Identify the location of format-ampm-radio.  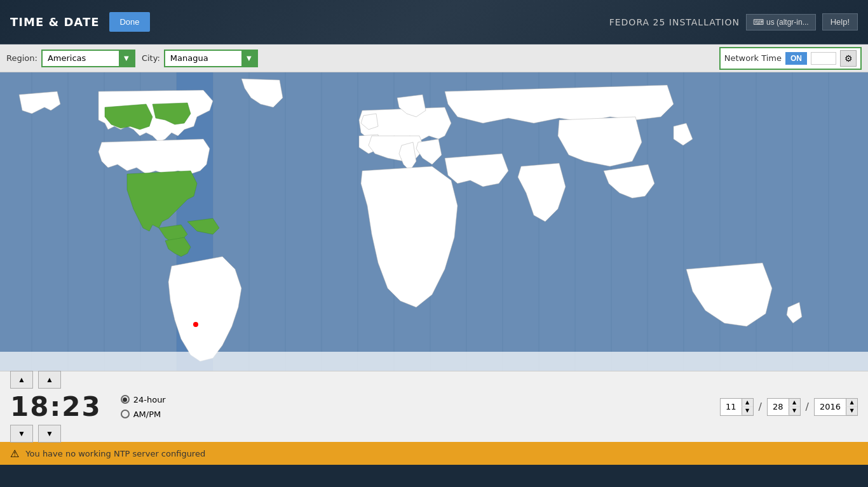
(125, 414).